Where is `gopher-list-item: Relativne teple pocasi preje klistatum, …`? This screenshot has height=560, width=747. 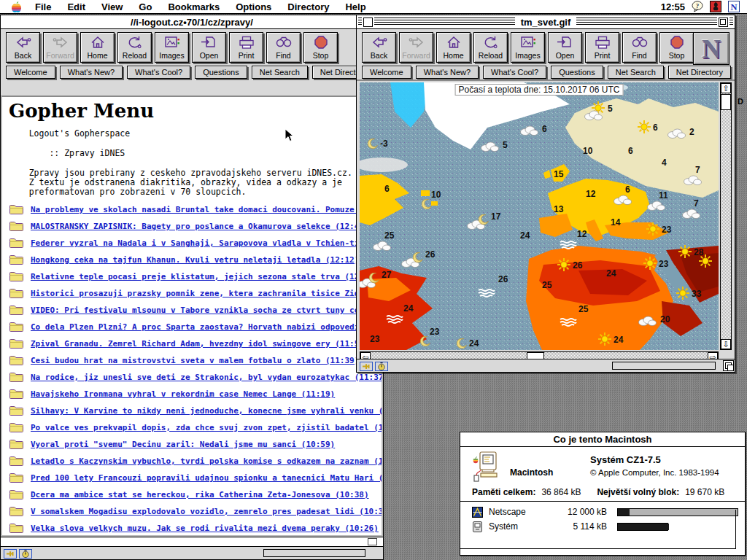 gopher-list-item: Relativne teple pocasi preje klistatum, … is located at coordinates (196, 277).